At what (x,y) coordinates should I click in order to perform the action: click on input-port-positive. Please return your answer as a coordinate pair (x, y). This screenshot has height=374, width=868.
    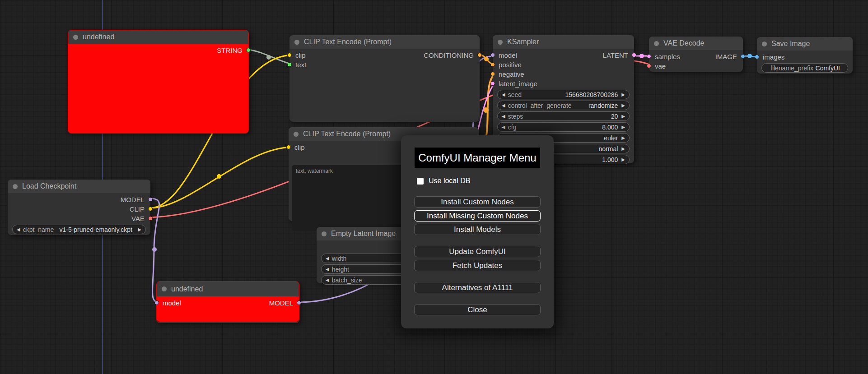
    Looking at the image, I should click on (493, 65).